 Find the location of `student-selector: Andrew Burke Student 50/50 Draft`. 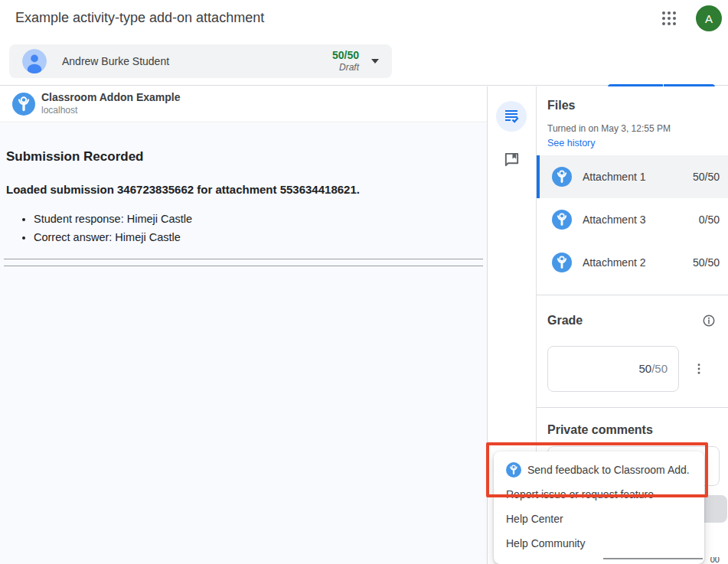

student-selector: Andrew Burke Student 50/50 Draft is located at coordinates (201, 61).